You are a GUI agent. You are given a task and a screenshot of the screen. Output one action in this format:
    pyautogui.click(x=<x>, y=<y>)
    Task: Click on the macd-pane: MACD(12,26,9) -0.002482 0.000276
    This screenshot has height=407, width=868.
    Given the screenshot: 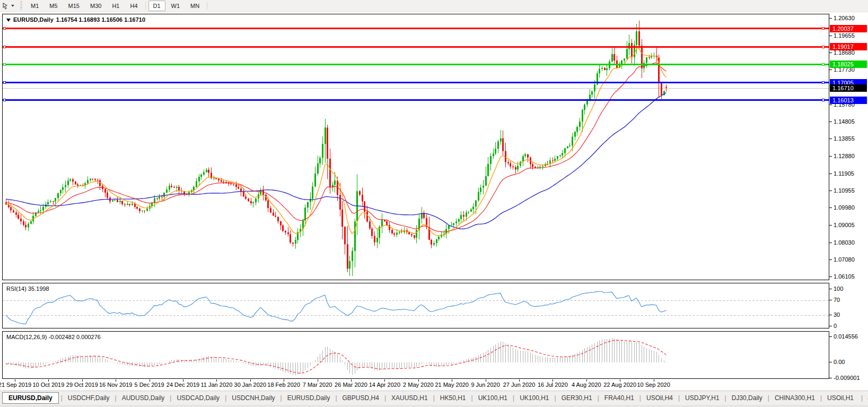 What is the action you would take?
    pyautogui.click(x=416, y=355)
    